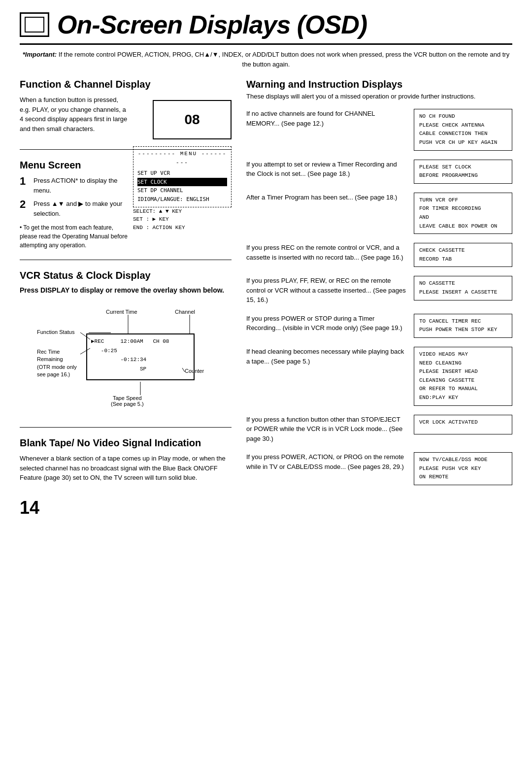 The height and width of the screenshot is (763, 532). Describe the element at coordinates (126, 443) in the screenshot. I see `blank-tape-title: Blank Tape/ No Video Signal Indication` at that location.